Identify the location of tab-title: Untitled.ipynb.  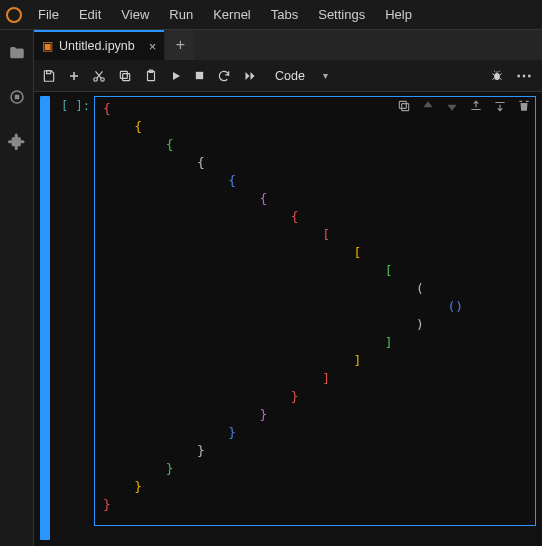
(97, 46).